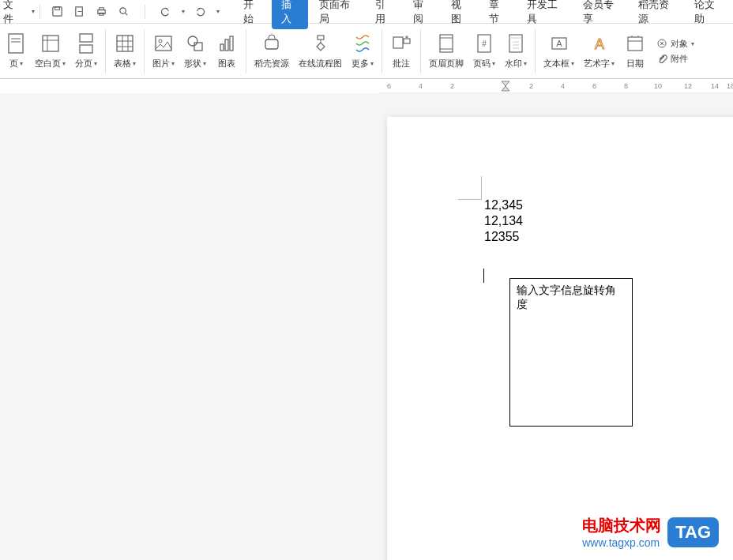 The height and width of the screenshot is (560, 733). I want to click on page-break-icon, so click(86, 43).